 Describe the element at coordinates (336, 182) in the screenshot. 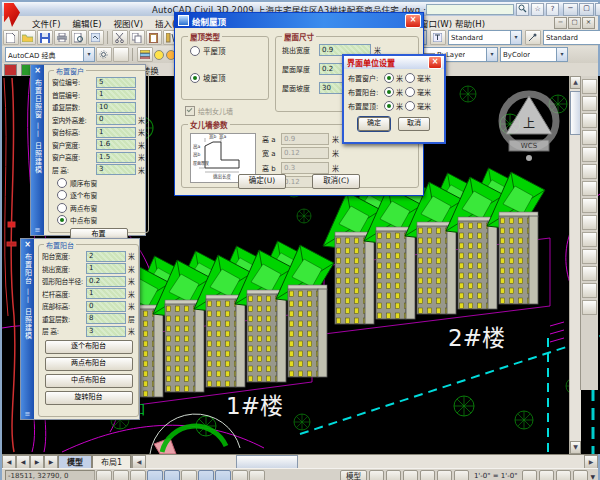

I see `cancel-button: 取消(C)` at that location.